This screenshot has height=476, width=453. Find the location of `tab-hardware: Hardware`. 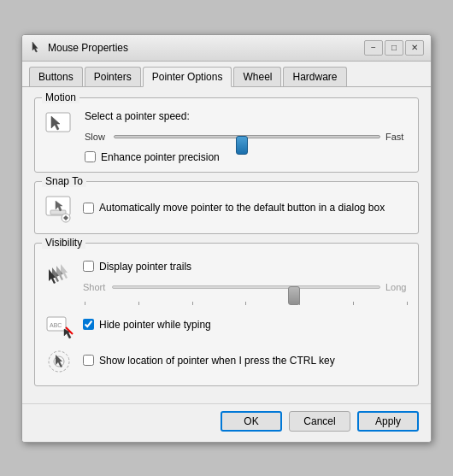

tab-hardware: Hardware is located at coordinates (315, 77).